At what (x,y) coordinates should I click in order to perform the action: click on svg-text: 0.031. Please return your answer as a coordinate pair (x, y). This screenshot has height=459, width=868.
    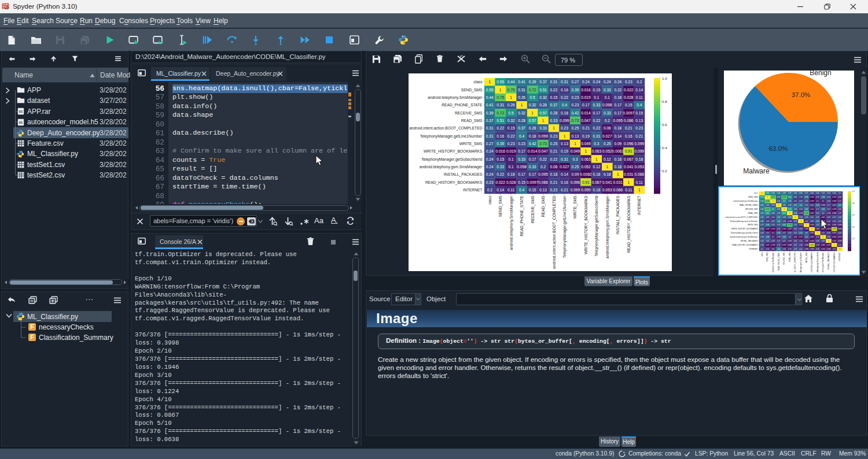
    Looking at the image, I should click on (628, 175).